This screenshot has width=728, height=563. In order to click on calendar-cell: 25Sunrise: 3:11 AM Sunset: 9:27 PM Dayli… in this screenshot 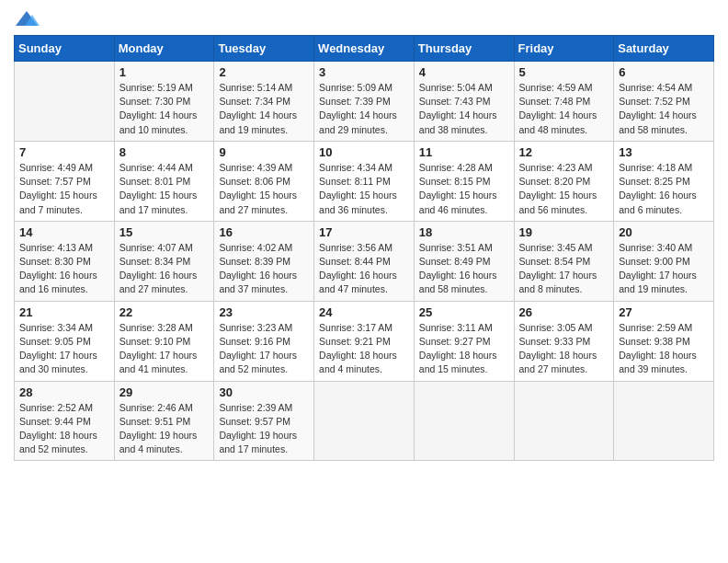, I will do `click(463, 340)`.